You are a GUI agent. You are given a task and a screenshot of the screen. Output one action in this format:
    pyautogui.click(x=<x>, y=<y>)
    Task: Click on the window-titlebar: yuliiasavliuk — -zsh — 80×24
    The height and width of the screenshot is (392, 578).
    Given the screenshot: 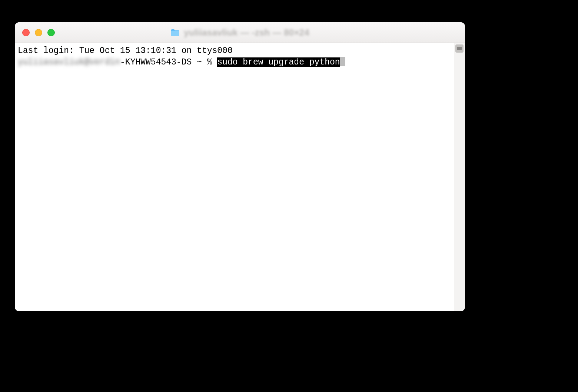 What is the action you would take?
    pyautogui.click(x=240, y=33)
    